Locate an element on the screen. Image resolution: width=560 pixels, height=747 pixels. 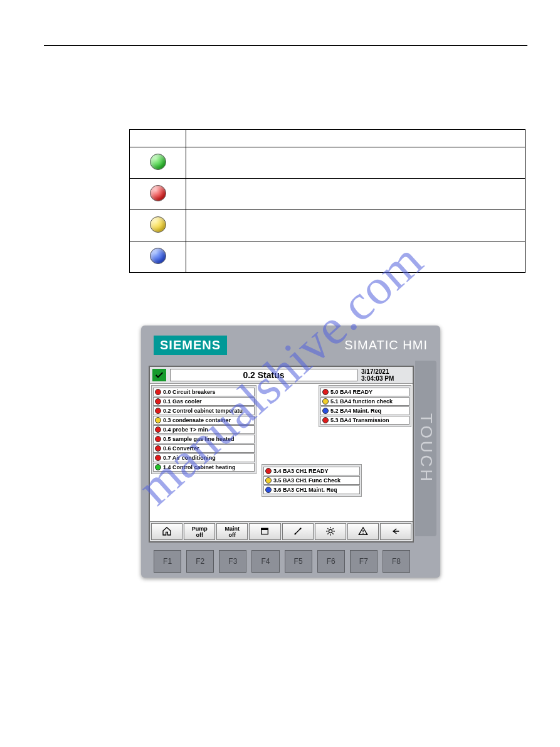
fkey-row: F1F2F3F4F5F6F7F8 is located at coordinates (282, 561).